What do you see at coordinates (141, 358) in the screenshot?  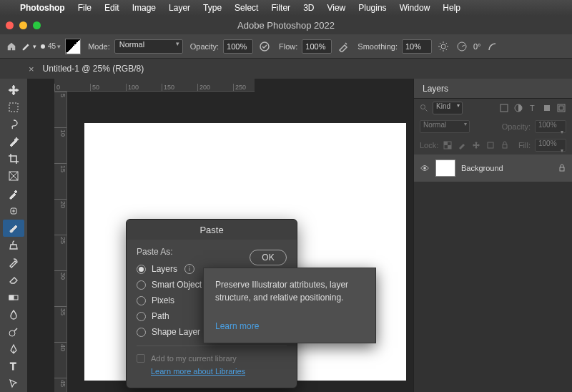 I see `checkbox-icon` at bounding box center [141, 358].